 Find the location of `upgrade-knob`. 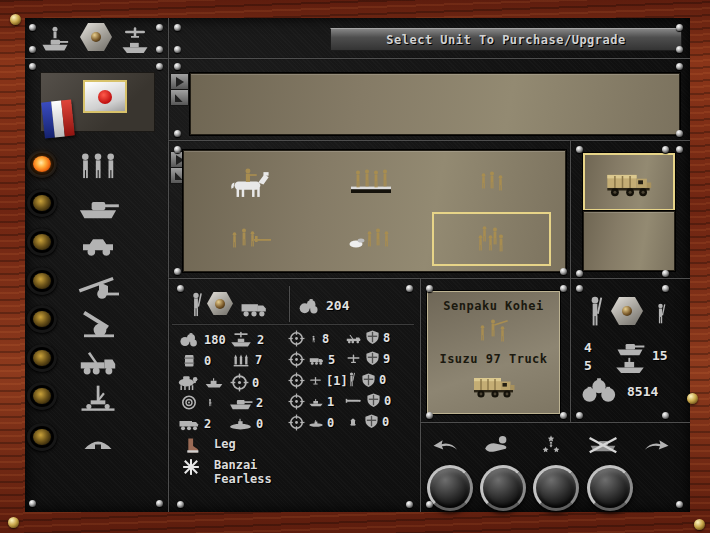

upgrade-knob is located at coordinates (556, 488).